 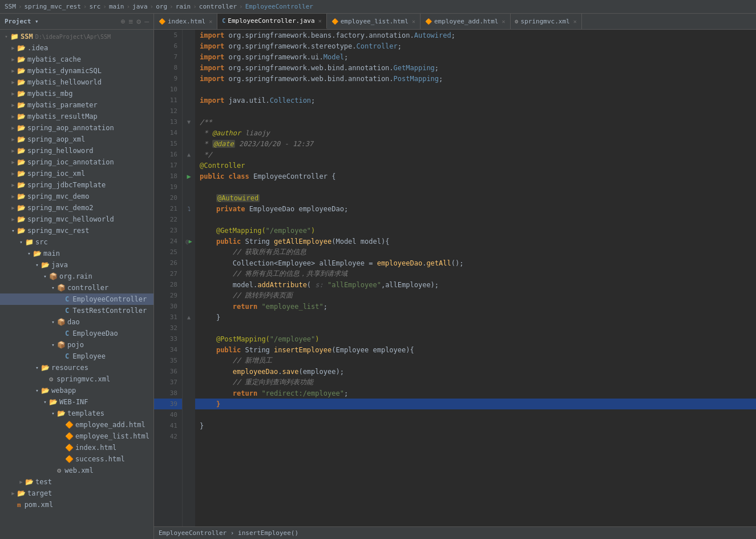 I want to click on tree-item-dao: ▾ 📦 dao, so click(x=76, y=322).